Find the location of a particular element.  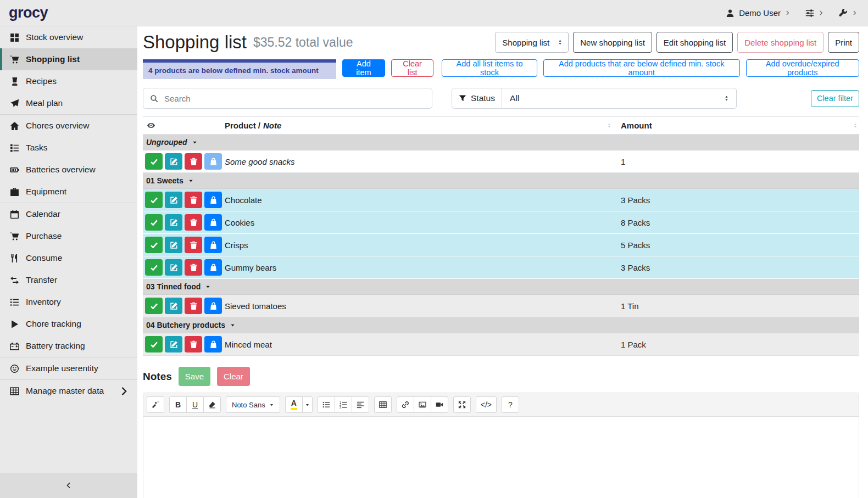

settings-menu is located at coordinates (814, 13).